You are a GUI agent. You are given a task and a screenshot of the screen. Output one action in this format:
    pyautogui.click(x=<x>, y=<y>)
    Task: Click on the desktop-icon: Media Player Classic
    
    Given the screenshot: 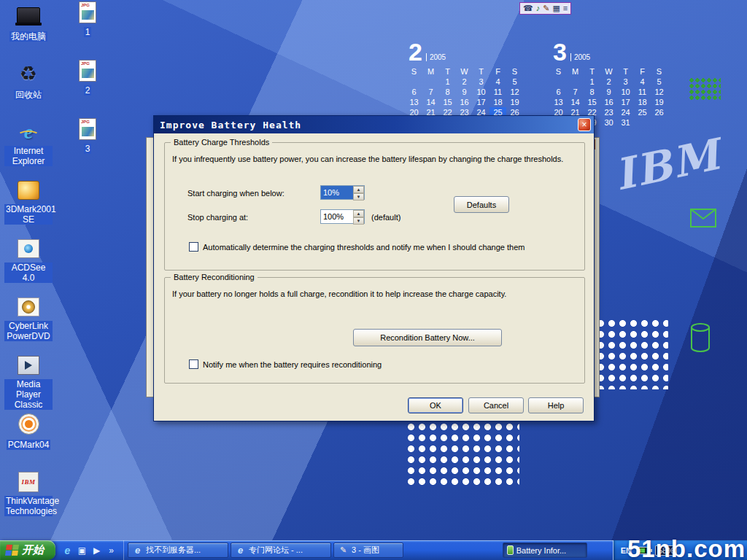 What is the action you would take?
    pyautogui.click(x=28, y=381)
    